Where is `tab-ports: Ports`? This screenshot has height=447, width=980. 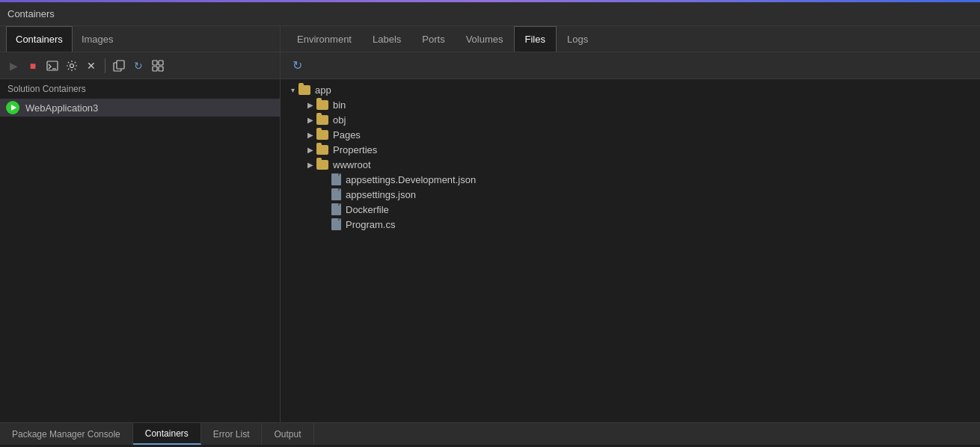
tab-ports: Ports is located at coordinates (433, 39).